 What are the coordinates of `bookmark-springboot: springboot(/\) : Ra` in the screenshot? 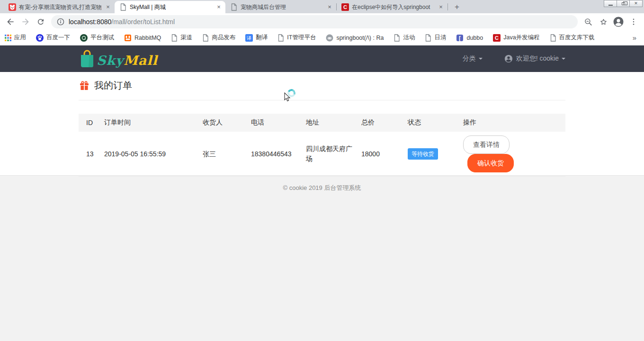 It's located at (355, 38).